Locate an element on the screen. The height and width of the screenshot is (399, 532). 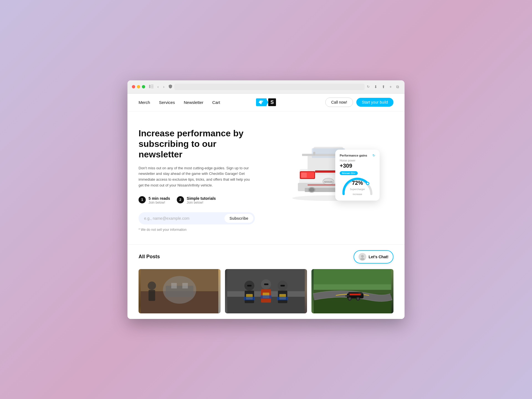
start-build-button: Start your build is located at coordinates (375, 102).